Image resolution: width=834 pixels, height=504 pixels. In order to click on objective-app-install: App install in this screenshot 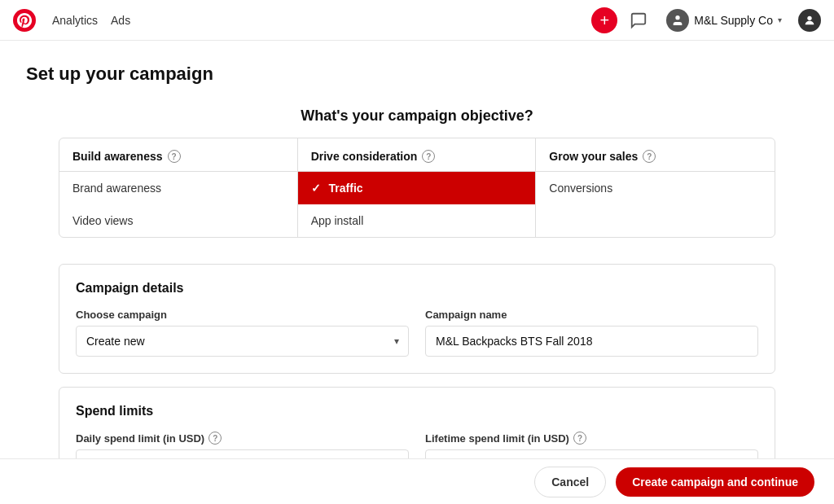, I will do `click(417, 221)`.